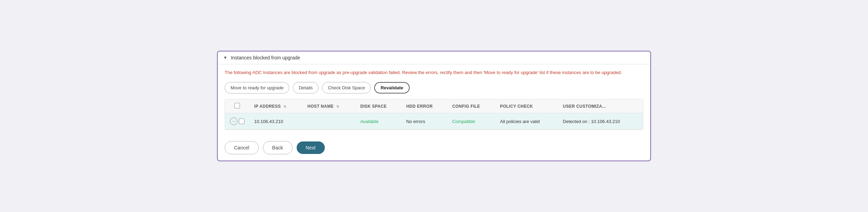 Image resolution: width=868 pixels, height=212 pixels. I want to click on cell-policy-check: All policies are valid, so click(527, 122).